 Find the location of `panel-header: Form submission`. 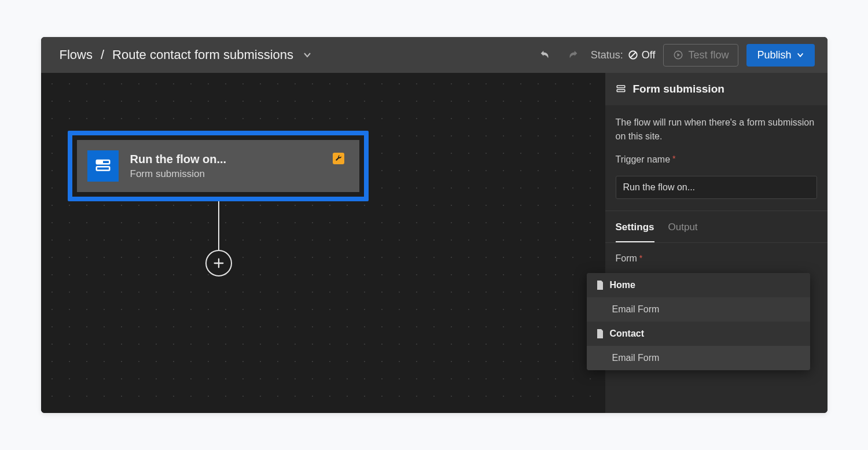

panel-header: Form submission is located at coordinates (716, 89).